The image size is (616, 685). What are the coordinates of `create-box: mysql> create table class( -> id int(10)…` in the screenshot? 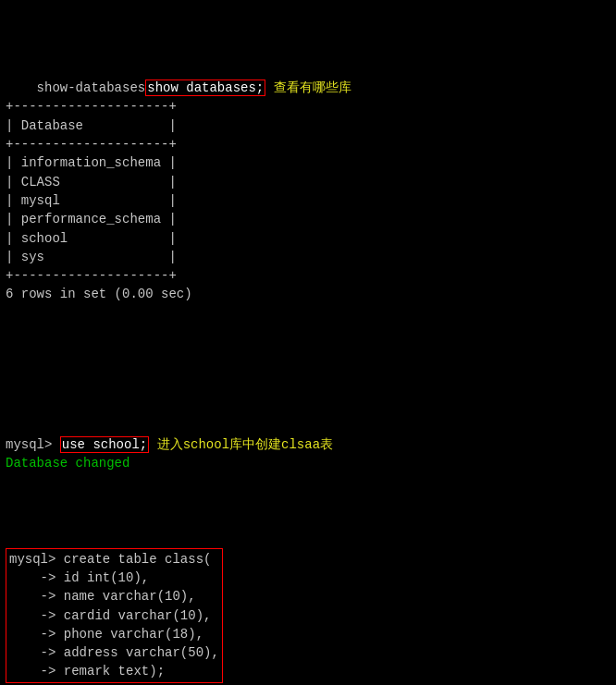 It's located at (115, 616).